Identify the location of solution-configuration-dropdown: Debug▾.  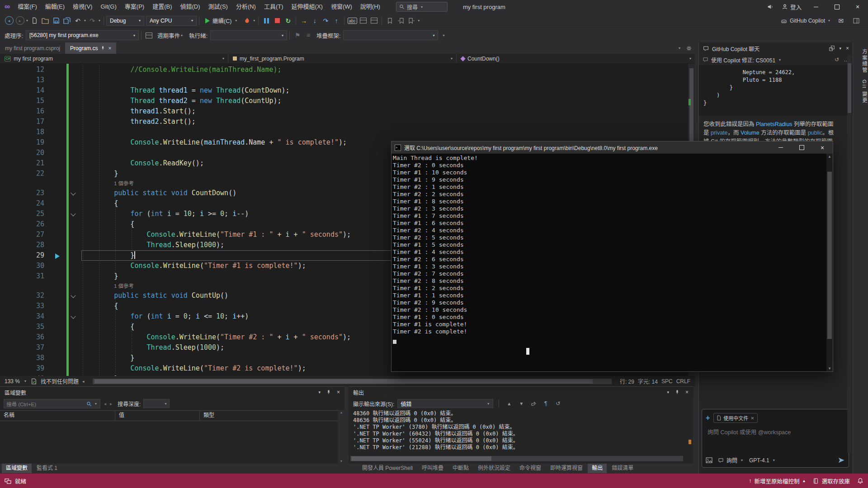
(125, 21).